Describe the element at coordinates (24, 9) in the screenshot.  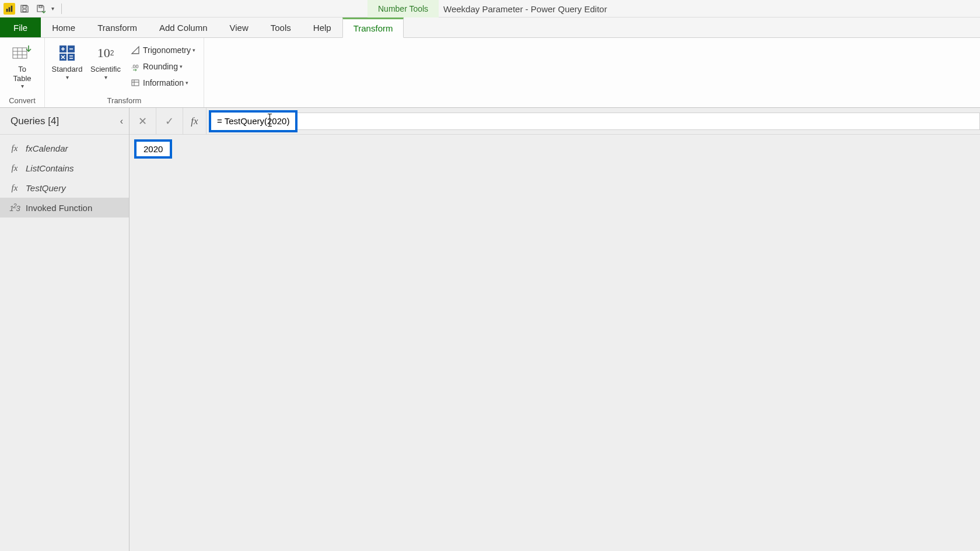
I see `save-button` at that location.